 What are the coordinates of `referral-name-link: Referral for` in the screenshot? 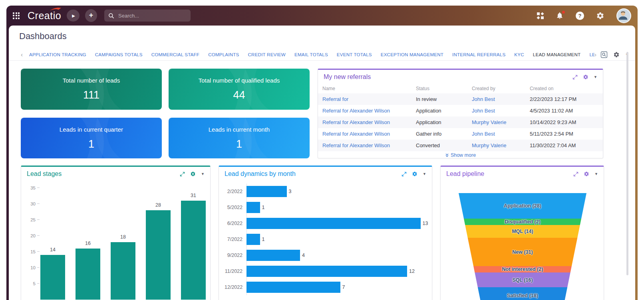 It's located at (369, 99).